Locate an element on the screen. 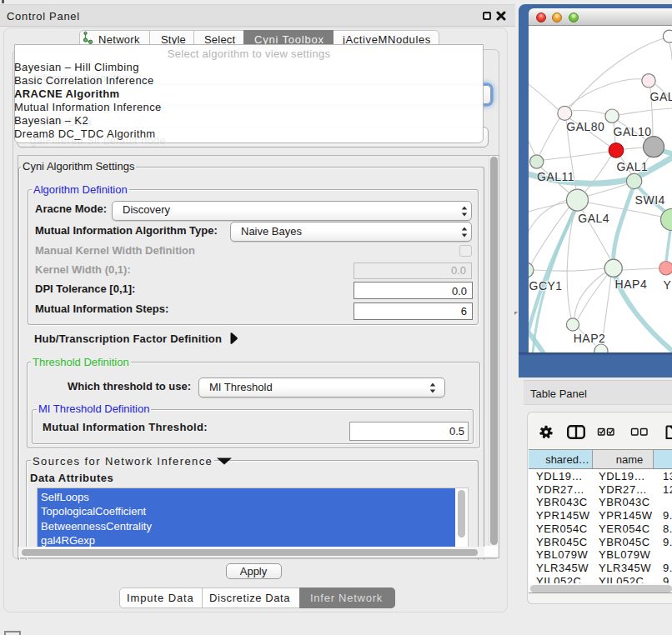 The image size is (672, 635). svg-text: GAL11 is located at coordinates (555, 177).